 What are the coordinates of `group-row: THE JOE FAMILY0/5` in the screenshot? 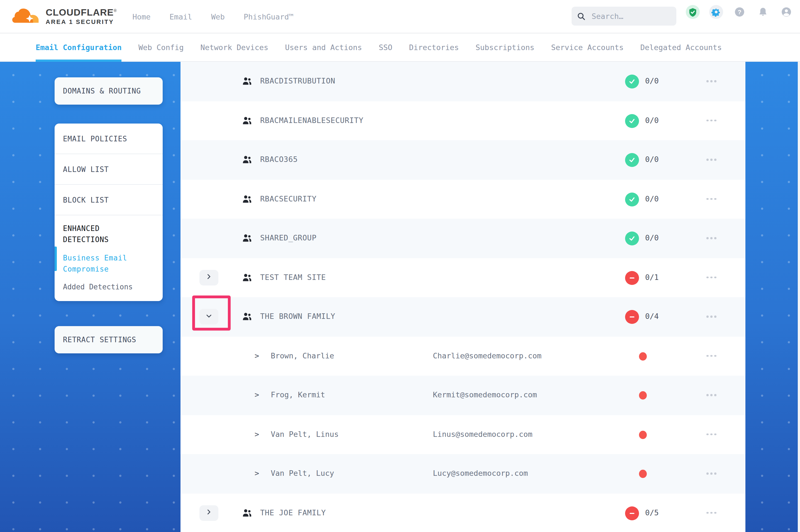 It's located at (463, 513).